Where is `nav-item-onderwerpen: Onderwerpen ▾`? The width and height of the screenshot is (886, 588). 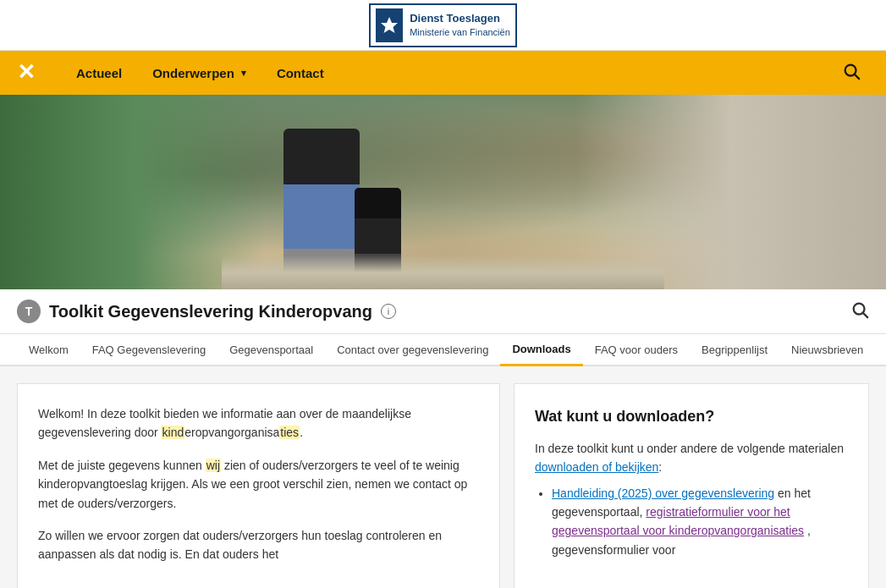 nav-item-onderwerpen: Onderwerpen ▾ is located at coordinates (200, 73).